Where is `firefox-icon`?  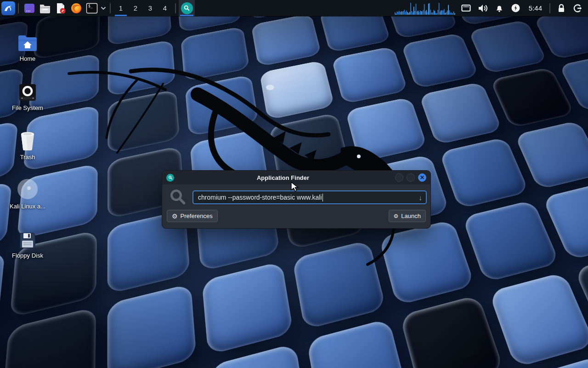
firefox-icon is located at coordinates (76, 8).